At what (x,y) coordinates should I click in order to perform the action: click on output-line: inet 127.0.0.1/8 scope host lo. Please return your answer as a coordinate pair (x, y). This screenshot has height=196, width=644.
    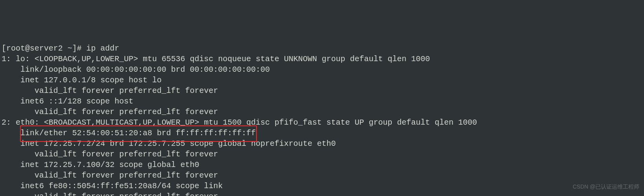
    Looking at the image, I should click on (82, 80).